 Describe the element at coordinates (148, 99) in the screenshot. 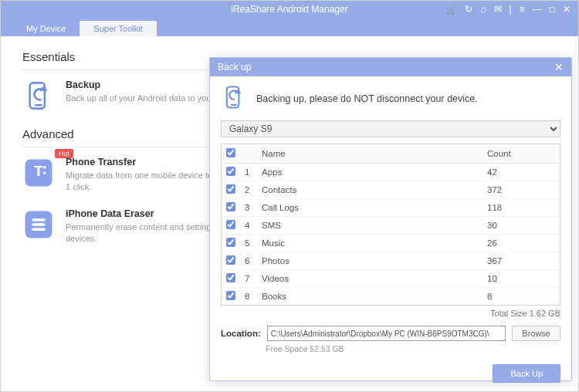

I see `backup-desc: Back up all of your Android data to your…` at that location.